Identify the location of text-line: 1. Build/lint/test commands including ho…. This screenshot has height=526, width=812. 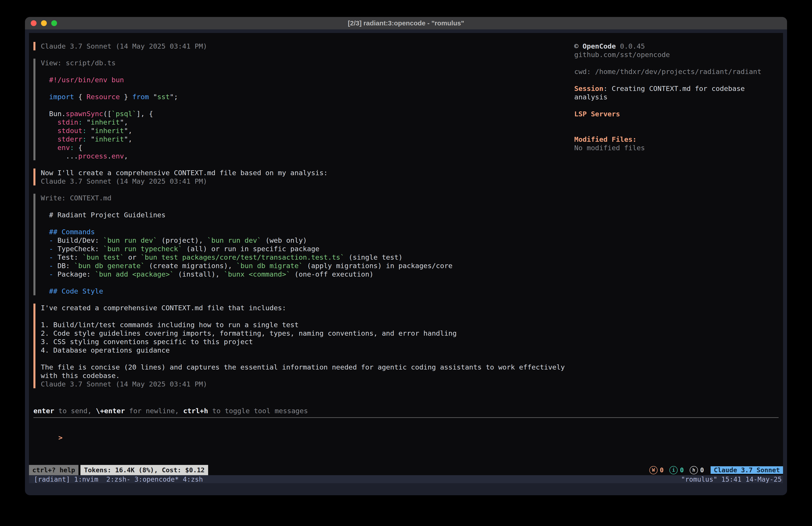
(308, 325).